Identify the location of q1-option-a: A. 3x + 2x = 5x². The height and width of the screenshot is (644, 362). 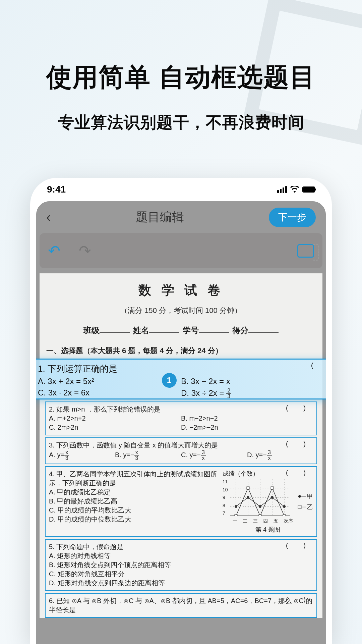
(109, 381).